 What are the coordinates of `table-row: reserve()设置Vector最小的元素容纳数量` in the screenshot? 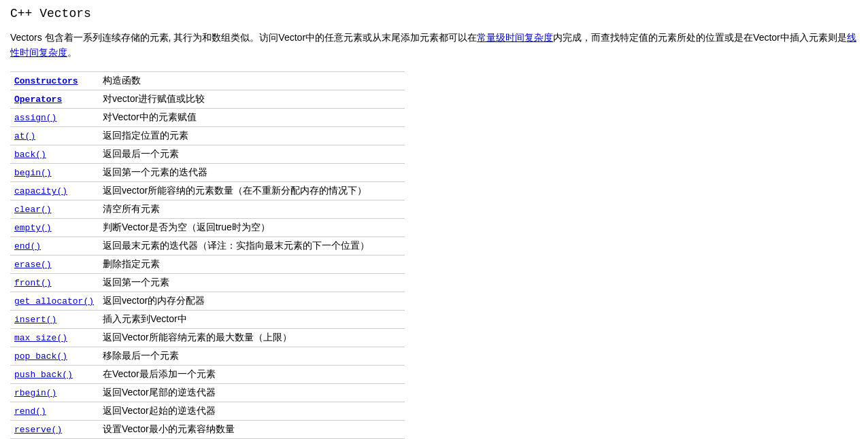 It's located at (207, 429).